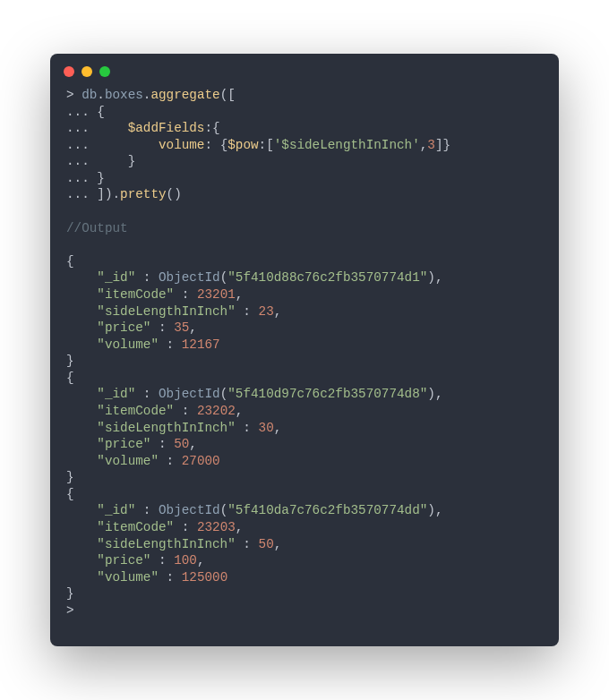 The height and width of the screenshot is (700, 609). I want to click on code-line: > db.boxes.aggregate([, so click(150, 95).